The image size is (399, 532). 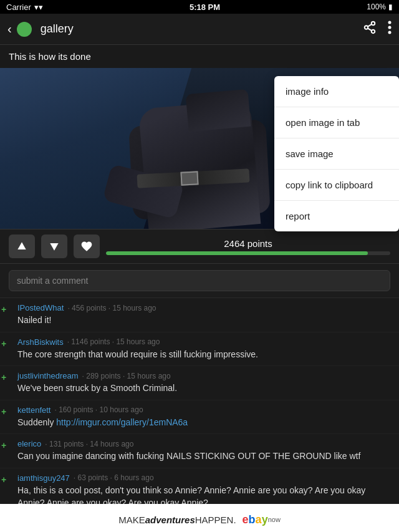 What do you see at coordinates (380, 7) in the screenshot?
I see `status-right: 100% ▮` at bounding box center [380, 7].